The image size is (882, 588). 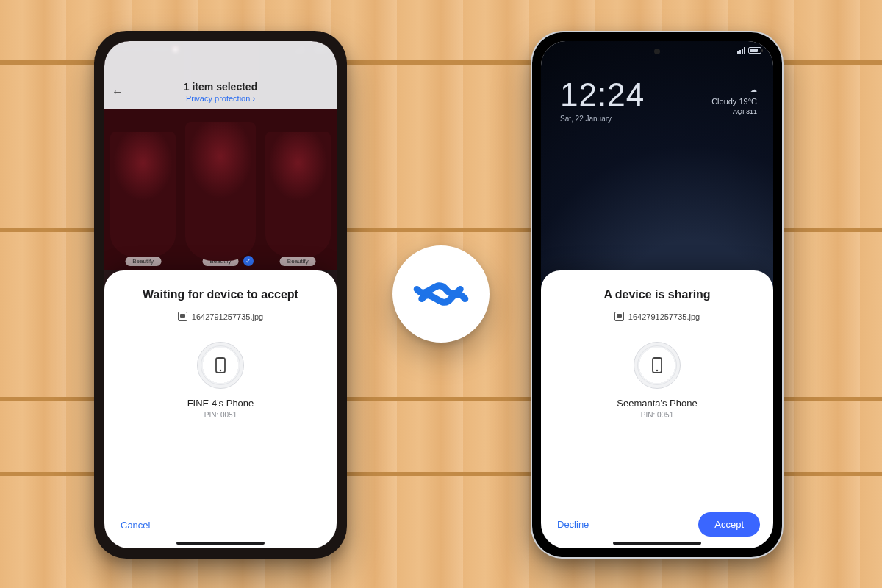 What do you see at coordinates (657, 403) in the screenshot?
I see `device-name: Seemanta's Phone` at bounding box center [657, 403].